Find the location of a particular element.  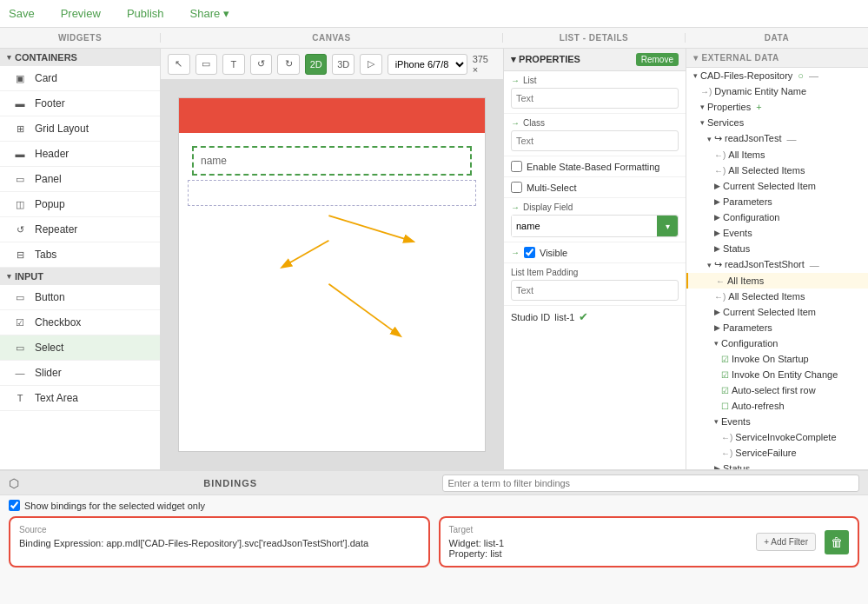

data-tree-entity-name: →) Dynamic Entity Name is located at coordinates (777, 91).